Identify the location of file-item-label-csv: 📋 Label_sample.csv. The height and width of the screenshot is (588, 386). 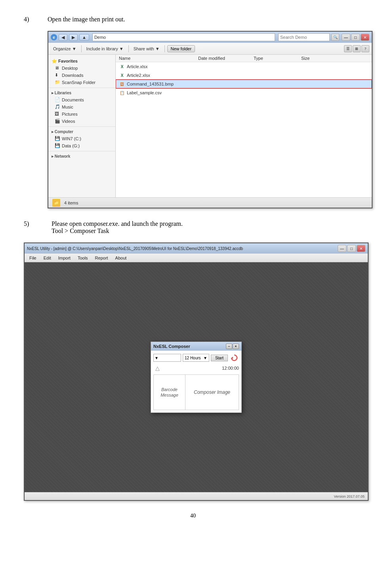
(244, 93).